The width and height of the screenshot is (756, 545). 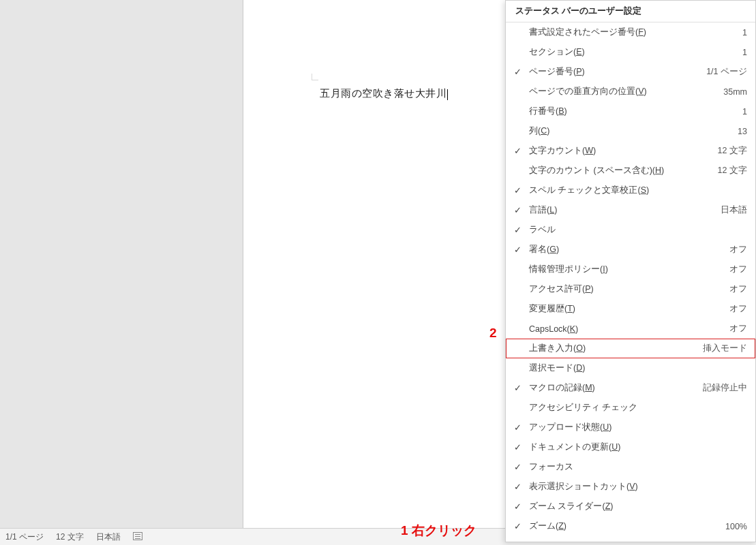 What do you see at coordinates (615, 72) in the screenshot?
I see `menu-item-label: ページ番号(P)` at bounding box center [615, 72].